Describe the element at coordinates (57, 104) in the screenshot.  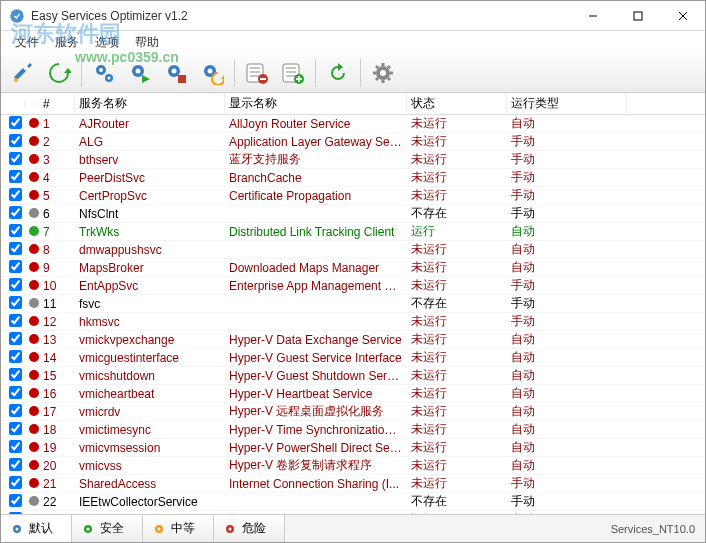
I see `col-header-num: #` at that location.